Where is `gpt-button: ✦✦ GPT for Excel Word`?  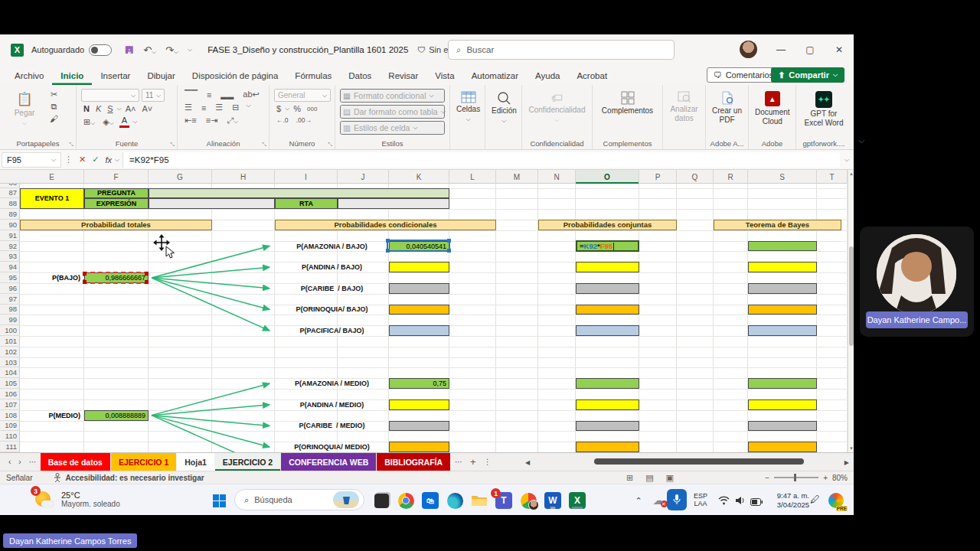 gpt-button: ✦✦ GPT for Excel Word is located at coordinates (824, 109).